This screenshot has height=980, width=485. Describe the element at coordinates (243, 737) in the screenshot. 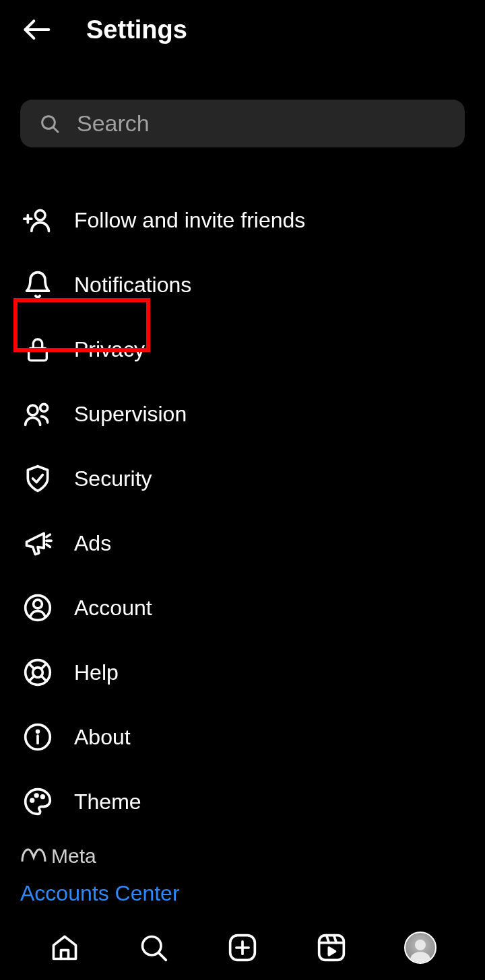

I see `menu-item-about: About` at that location.